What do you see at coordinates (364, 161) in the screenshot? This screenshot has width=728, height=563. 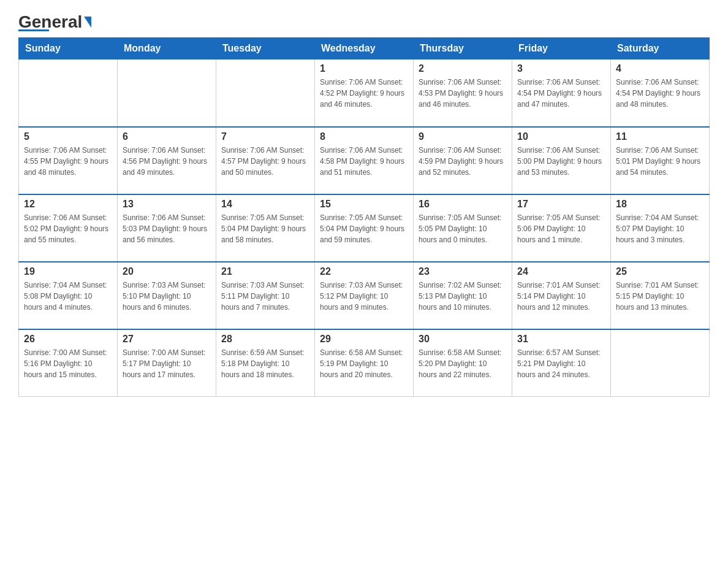 I see `day-info: Sunrise: 7:06 AM Sunset: 4:58 PM Dayligh…` at bounding box center [364, 161].